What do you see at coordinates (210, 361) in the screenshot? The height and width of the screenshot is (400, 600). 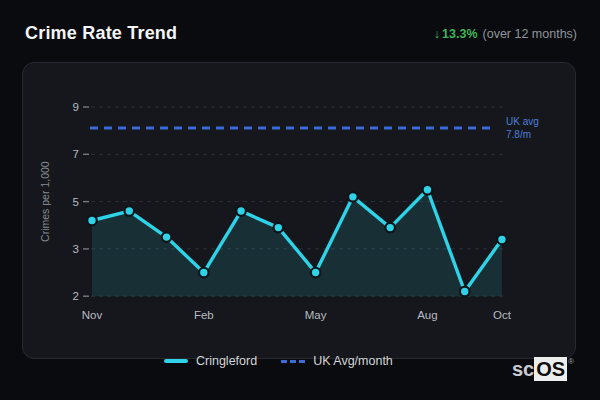 I see `legend-item-cringleford: Cringleford` at bounding box center [210, 361].